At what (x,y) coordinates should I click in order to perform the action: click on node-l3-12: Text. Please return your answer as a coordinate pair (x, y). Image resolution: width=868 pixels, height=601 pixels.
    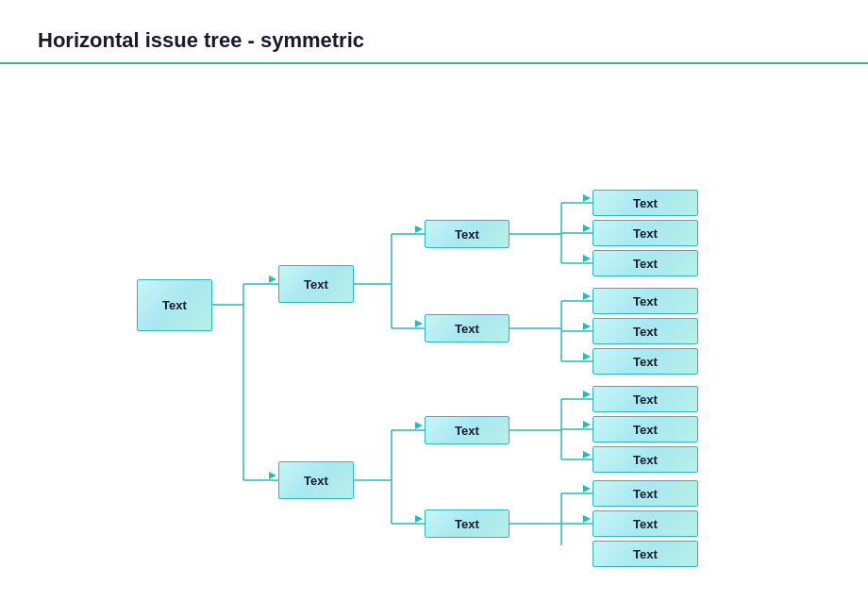
    Looking at the image, I should click on (645, 554).